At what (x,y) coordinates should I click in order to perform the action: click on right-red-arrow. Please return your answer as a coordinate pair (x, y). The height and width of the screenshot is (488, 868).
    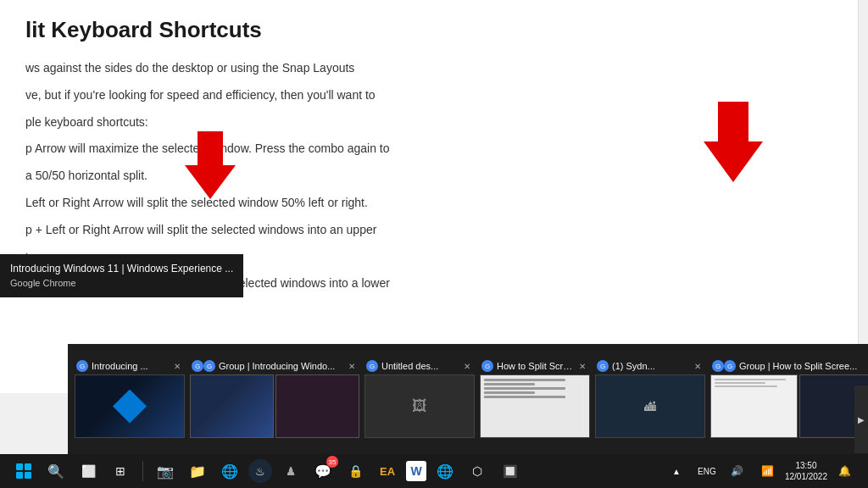
    Looking at the image, I should click on (733, 142).